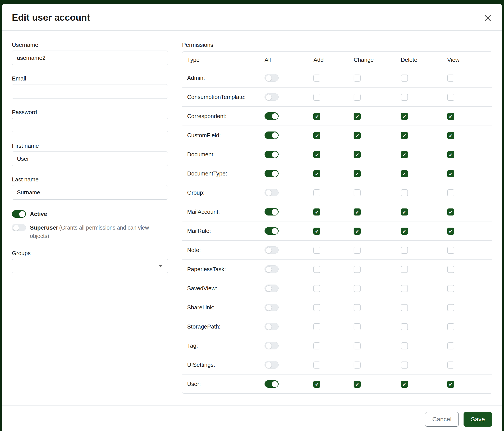  Describe the element at coordinates (19, 214) in the screenshot. I see `active-toggle` at that location.